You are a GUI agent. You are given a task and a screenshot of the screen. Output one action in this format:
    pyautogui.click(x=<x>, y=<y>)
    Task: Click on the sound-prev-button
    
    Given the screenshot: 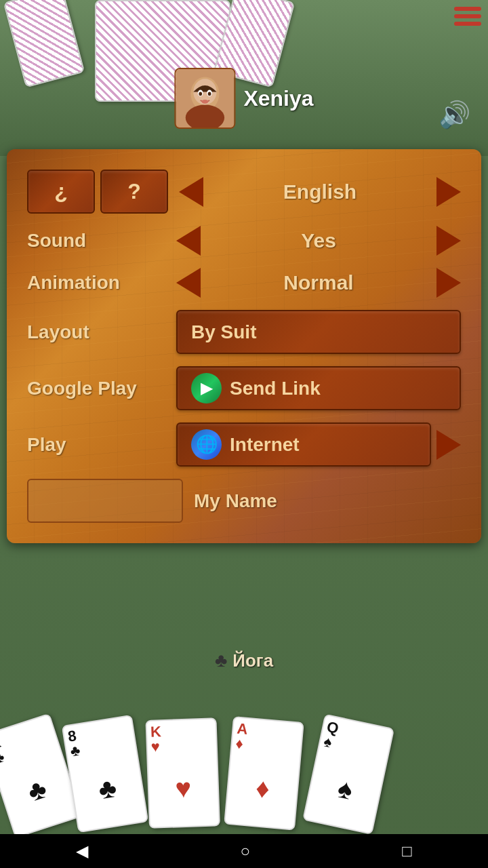 What is the action you would take?
    pyautogui.click(x=188, y=241)
    